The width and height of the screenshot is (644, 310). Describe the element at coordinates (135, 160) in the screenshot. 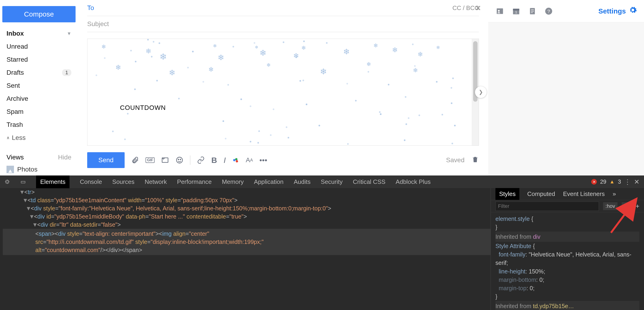

I see `attach-icon` at that location.